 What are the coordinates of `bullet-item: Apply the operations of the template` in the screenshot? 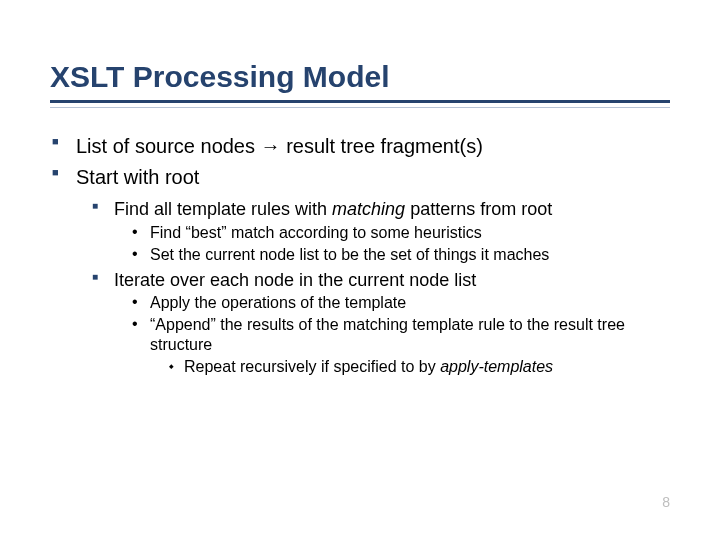 It's located at (399, 303).